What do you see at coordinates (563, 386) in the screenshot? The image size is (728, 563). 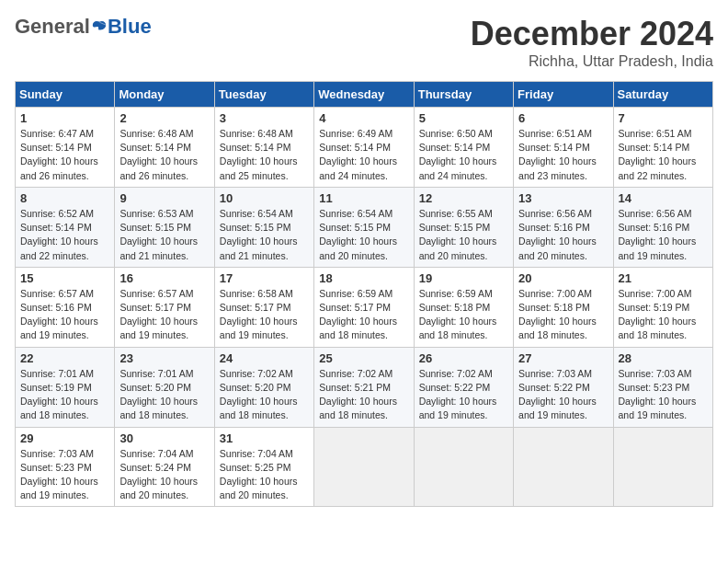 I see `table-row: 27Sunrise: 7:03 AM Sunset: 5:22 PM Dayli…` at bounding box center [563, 386].